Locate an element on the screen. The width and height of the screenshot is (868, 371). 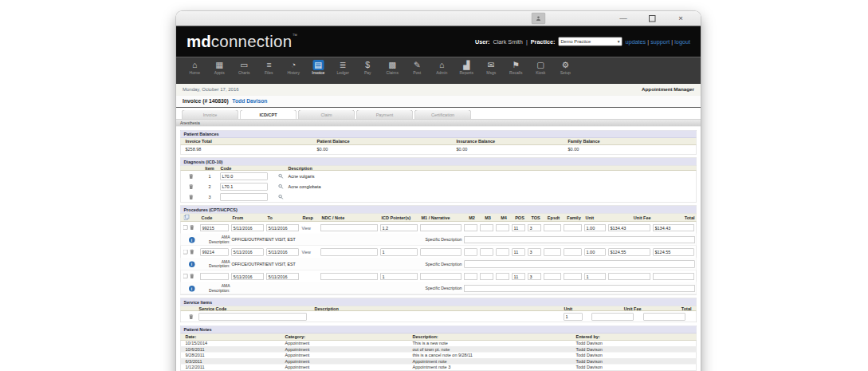
header-link-logout: logout is located at coordinates (682, 41).